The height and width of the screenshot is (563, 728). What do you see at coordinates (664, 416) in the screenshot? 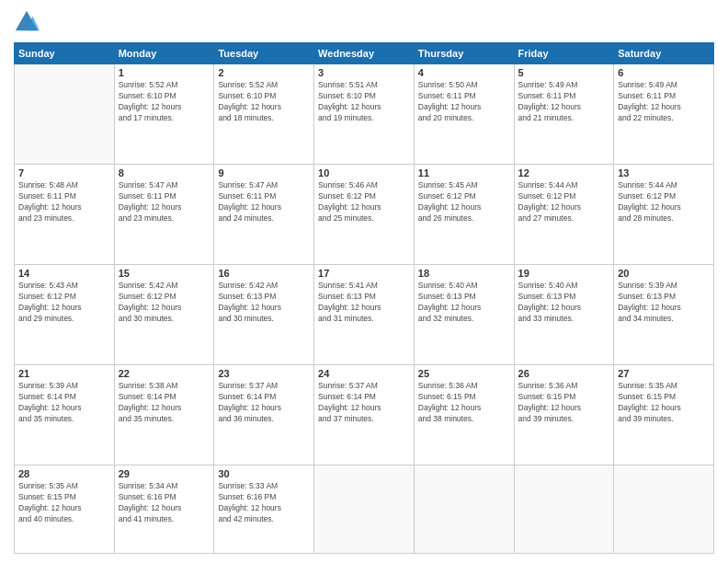
I see `calendar-cell: 27Sunrise: 5:35 AMSunset: 6:15 PMDayligh…` at bounding box center [664, 416].